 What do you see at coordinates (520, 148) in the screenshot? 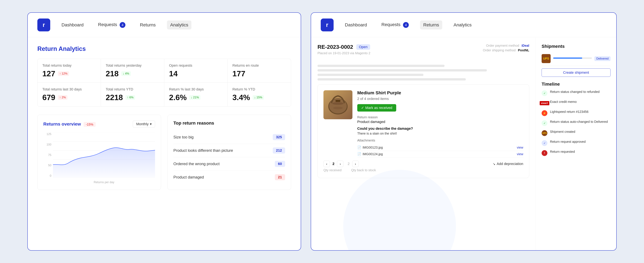
I see `attachment-view-0: view` at bounding box center [520, 148].